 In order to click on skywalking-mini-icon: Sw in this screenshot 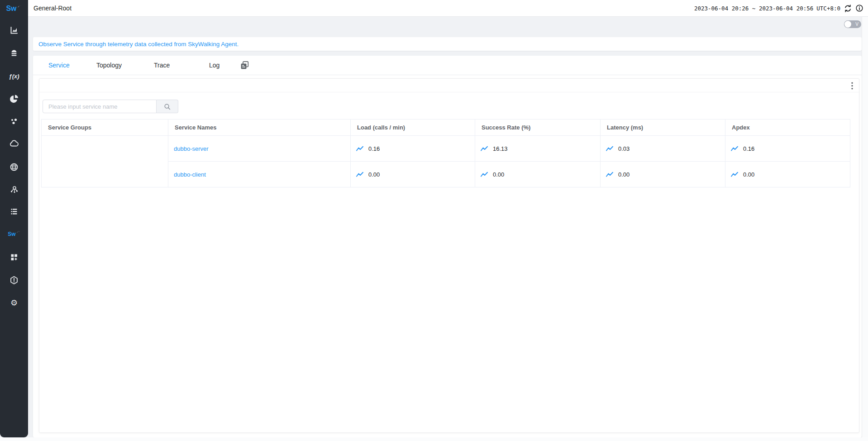, I will do `click(12, 234)`.